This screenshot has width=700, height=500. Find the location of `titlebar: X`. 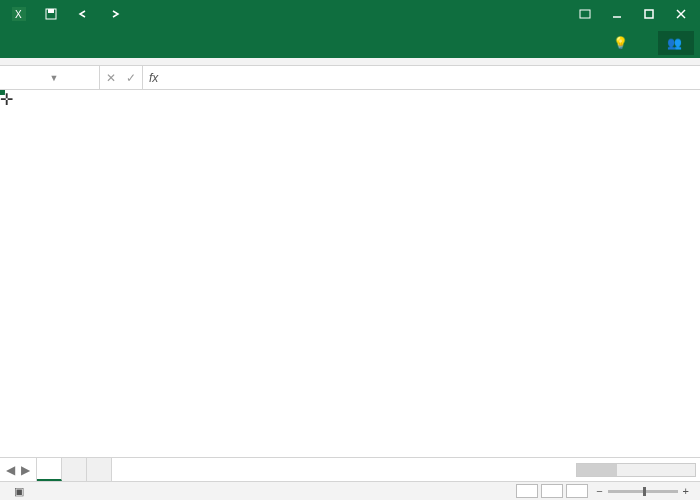

titlebar: X is located at coordinates (350, 14).